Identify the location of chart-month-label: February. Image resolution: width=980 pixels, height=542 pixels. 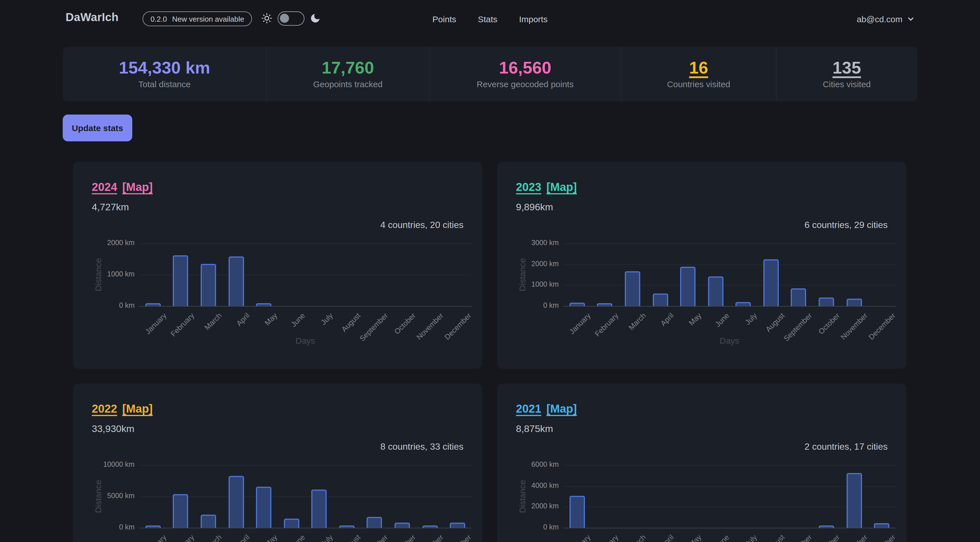
(606, 325).